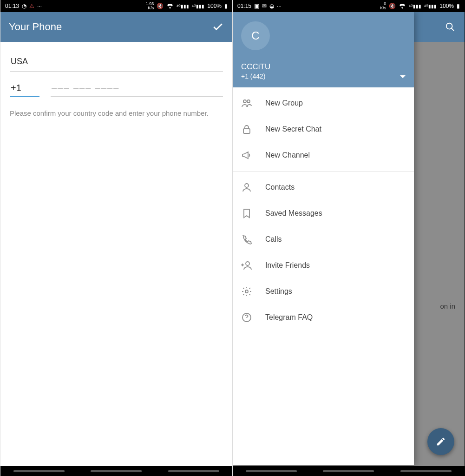  Describe the element at coordinates (288, 265) in the screenshot. I see `drawer-item-label: Invite Friends` at that location.